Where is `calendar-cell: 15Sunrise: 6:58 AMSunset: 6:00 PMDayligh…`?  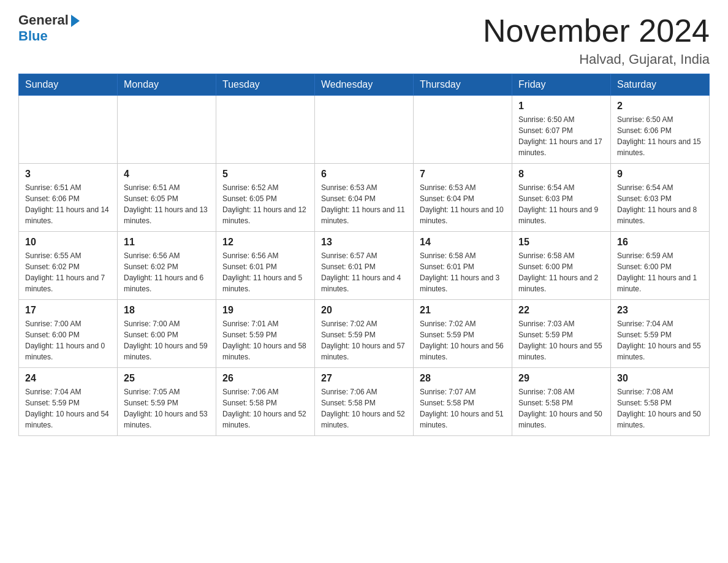 calendar-cell: 15Sunrise: 6:58 AMSunset: 6:00 PMDayligh… is located at coordinates (561, 266).